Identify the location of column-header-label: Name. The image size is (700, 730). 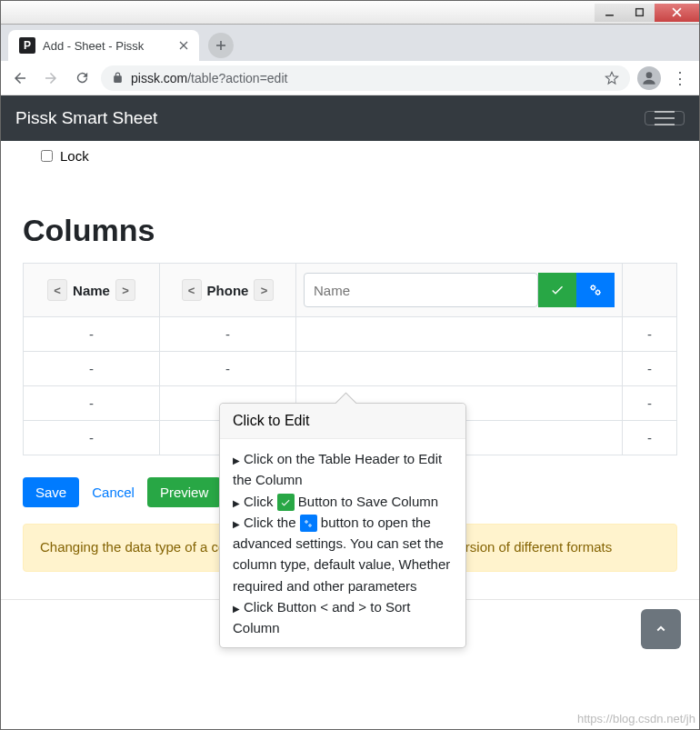
(91, 291).